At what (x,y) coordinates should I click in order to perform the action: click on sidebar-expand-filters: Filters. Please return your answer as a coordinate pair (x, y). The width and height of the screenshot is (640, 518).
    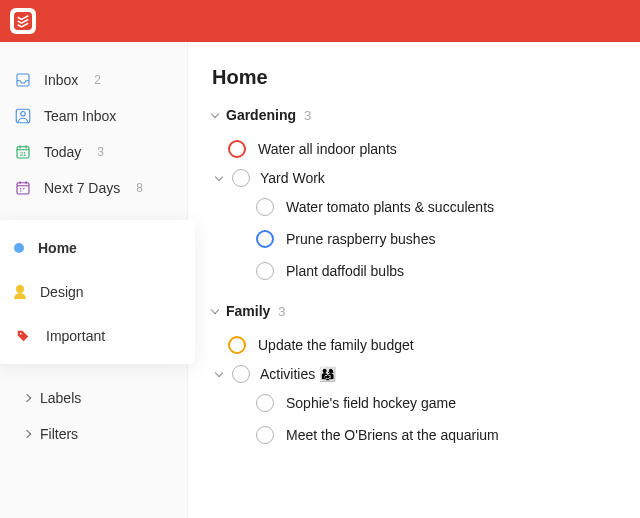
    Looking at the image, I should click on (94, 434).